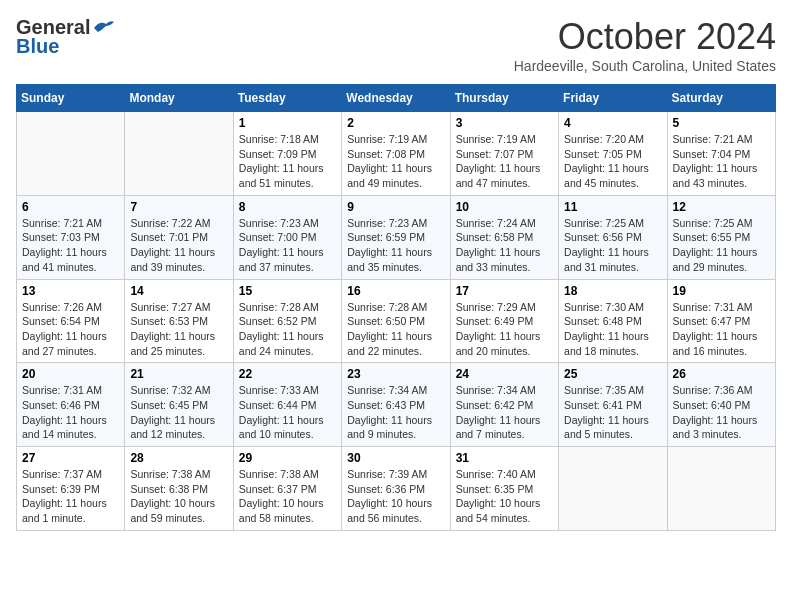 The width and height of the screenshot is (792, 612). I want to click on day-info: Sunrise: 7:29 AM Sunset: 6:49 PM Dayligh…, so click(504, 330).